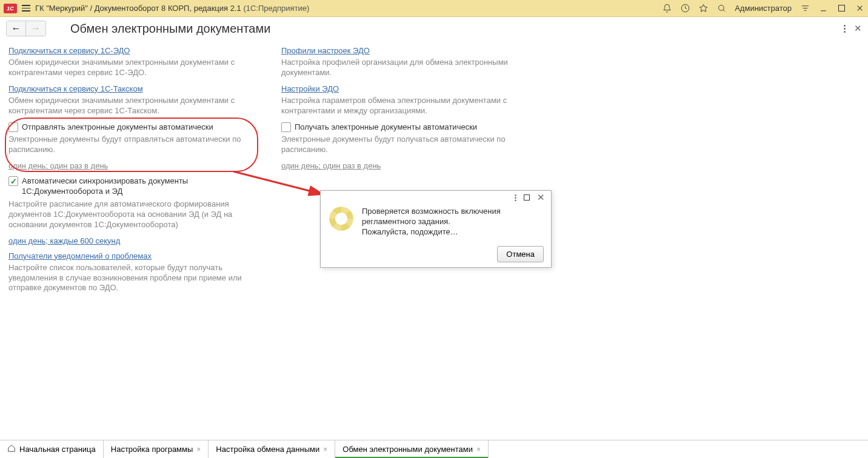  I want to click on desc-connect-edo: Обмен юридически значимыми электронными …, so click(130, 68).